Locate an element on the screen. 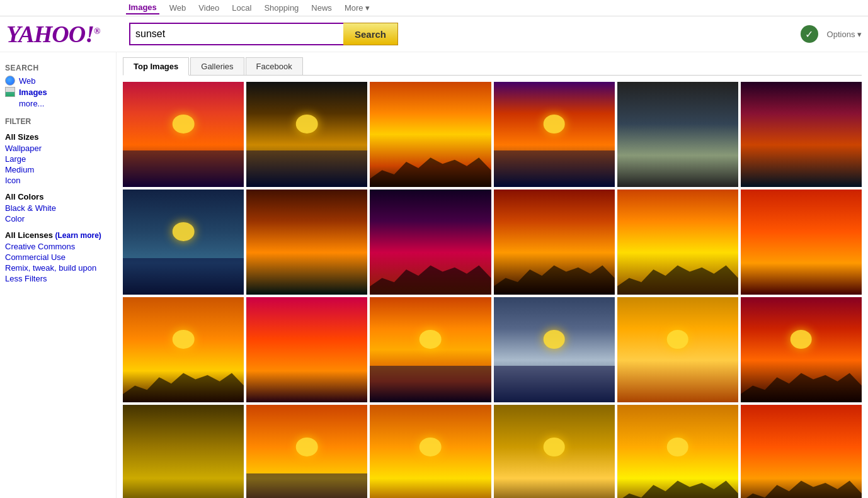 The width and height of the screenshot is (868, 498). all-licenses-title: All Licenses (Learn more) is located at coordinates (58, 235).